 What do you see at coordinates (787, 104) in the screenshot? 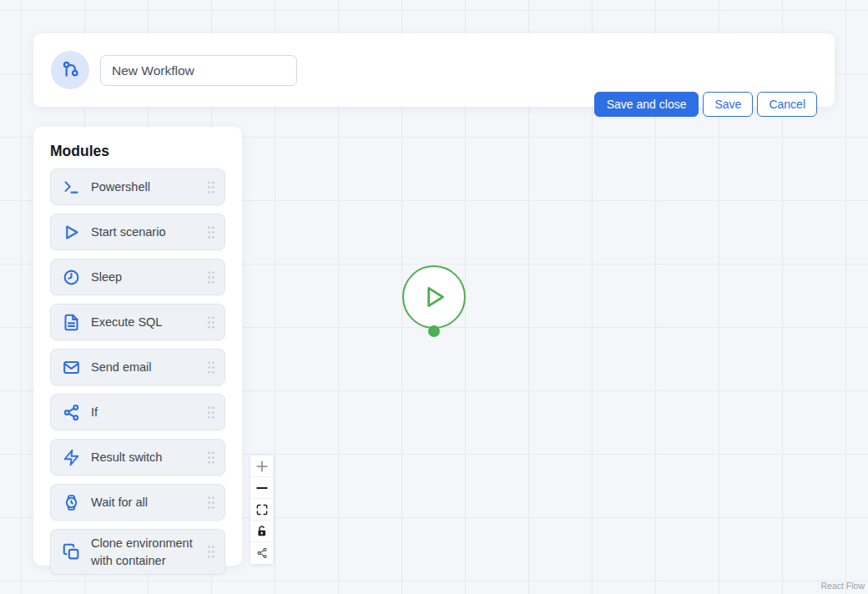
I see `cancel-button: Cancel` at bounding box center [787, 104].